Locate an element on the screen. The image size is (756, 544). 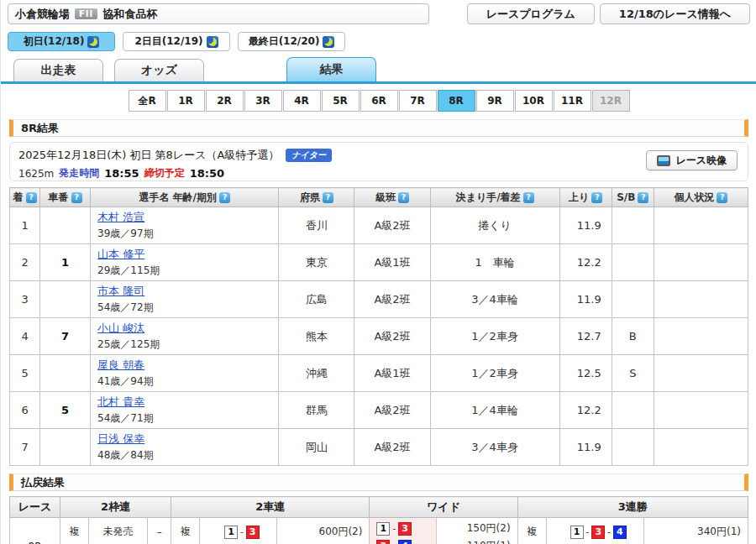
car-number-cell: 4 is located at coordinates (66, 300).